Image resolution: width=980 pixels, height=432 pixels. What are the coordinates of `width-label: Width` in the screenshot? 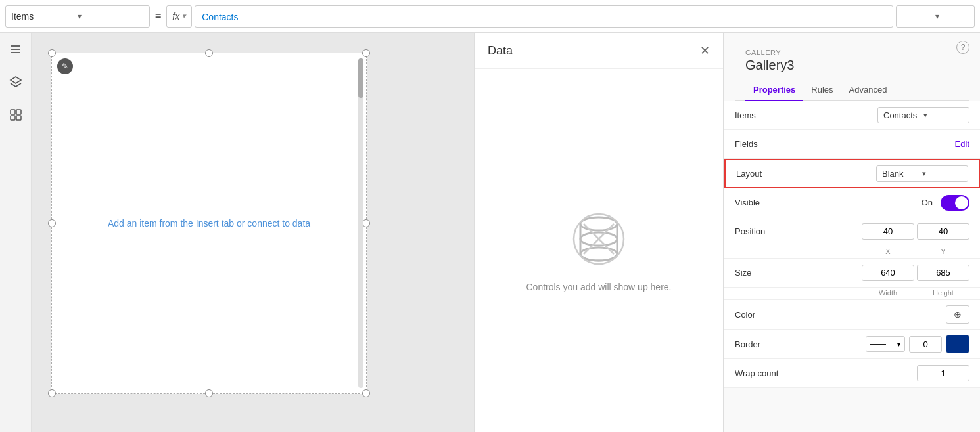 It's located at (888, 293).